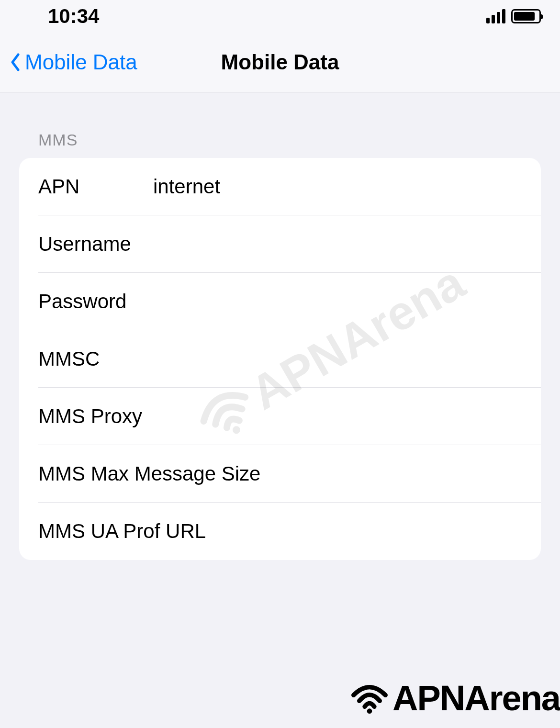  Describe the element at coordinates (96, 244) in the screenshot. I see `row-label-username: Username` at that location.